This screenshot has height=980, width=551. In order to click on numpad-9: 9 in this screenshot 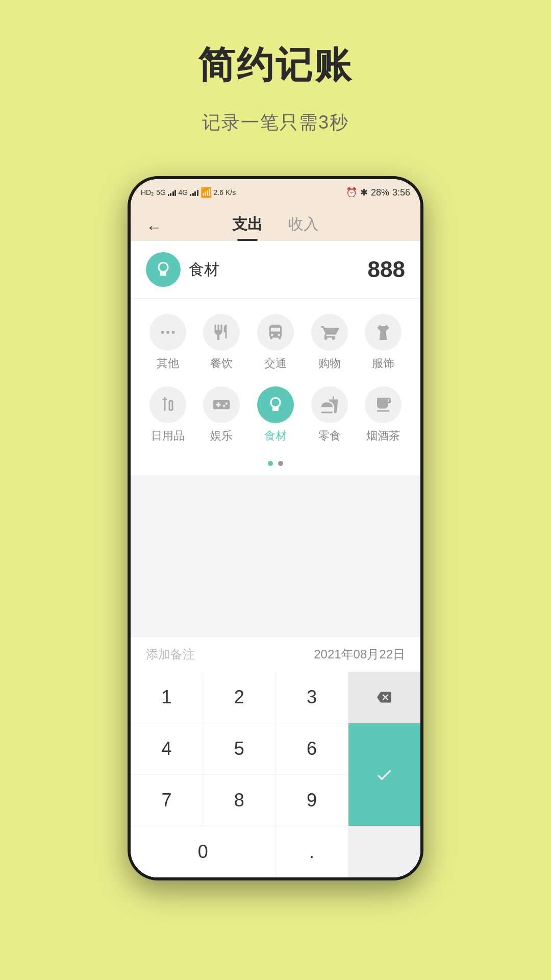, I will do `click(312, 800)`.